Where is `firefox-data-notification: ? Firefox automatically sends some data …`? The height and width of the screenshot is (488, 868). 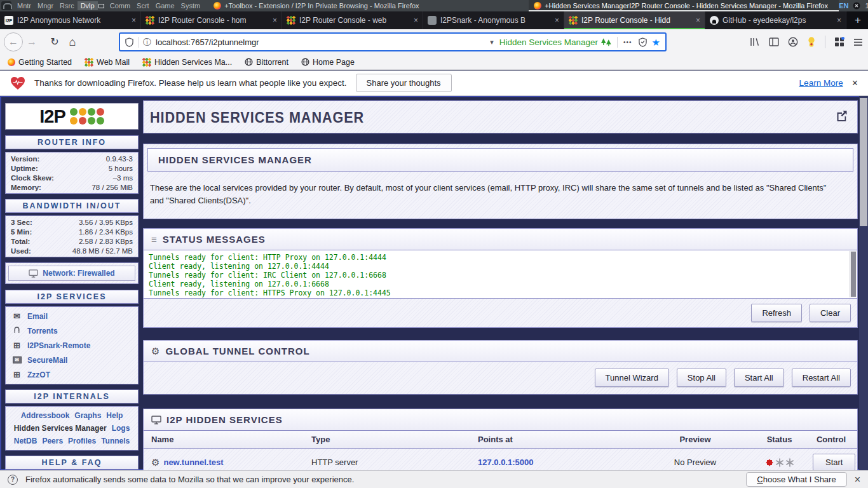 firefox-data-notification: ? Firefox automatically sends some data … is located at coordinates (434, 479).